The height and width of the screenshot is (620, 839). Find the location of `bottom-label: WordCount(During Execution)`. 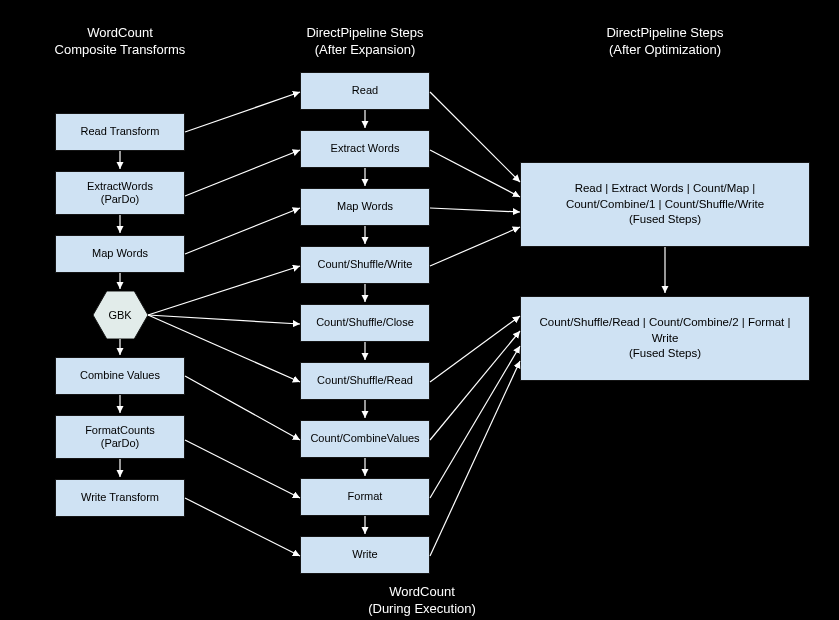

bottom-label: WordCount(During Execution) is located at coordinates (422, 601).